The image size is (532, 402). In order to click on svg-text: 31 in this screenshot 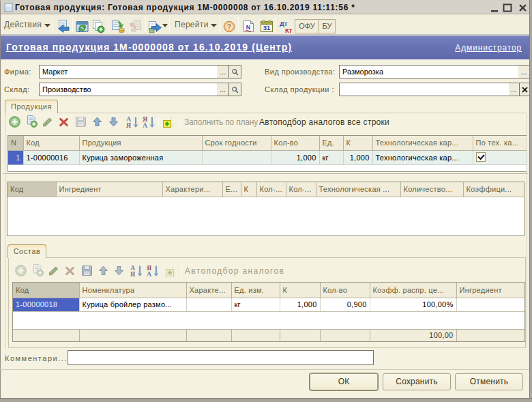, I will do `click(267, 27)`.